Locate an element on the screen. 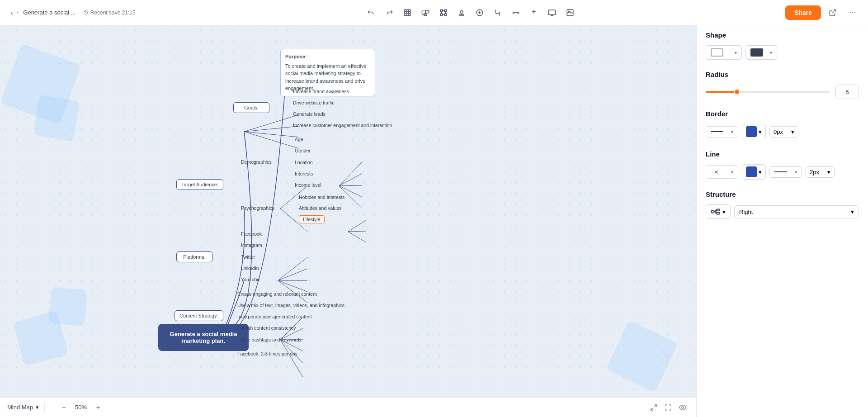 Image resolution: width=868 pixels, height=417 pixels. platform-linkedin: LinkedIn is located at coordinates (250, 268).